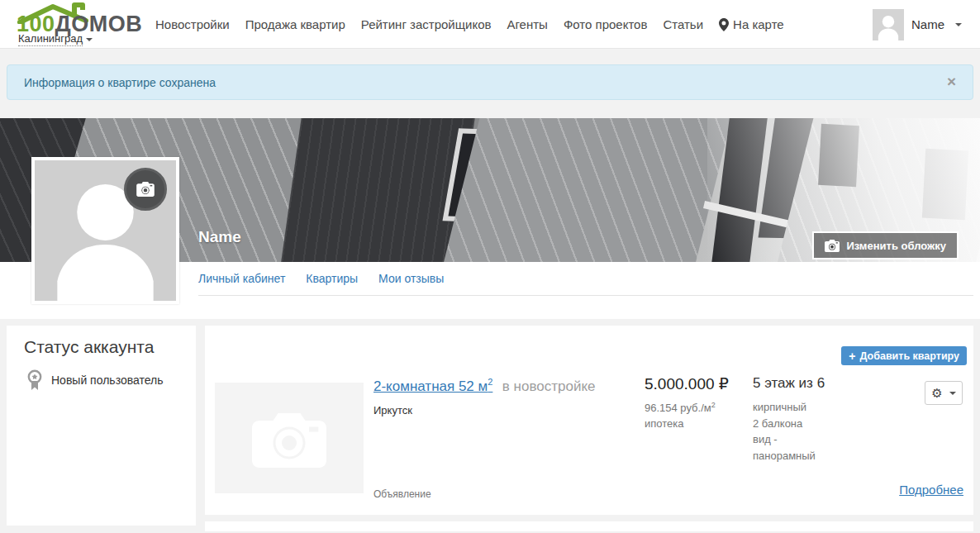 The height and width of the screenshot is (533, 980). Describe the element at coordinates (784, 407) in the screenshot. I see `listing-detail: кирпичный` at that location.